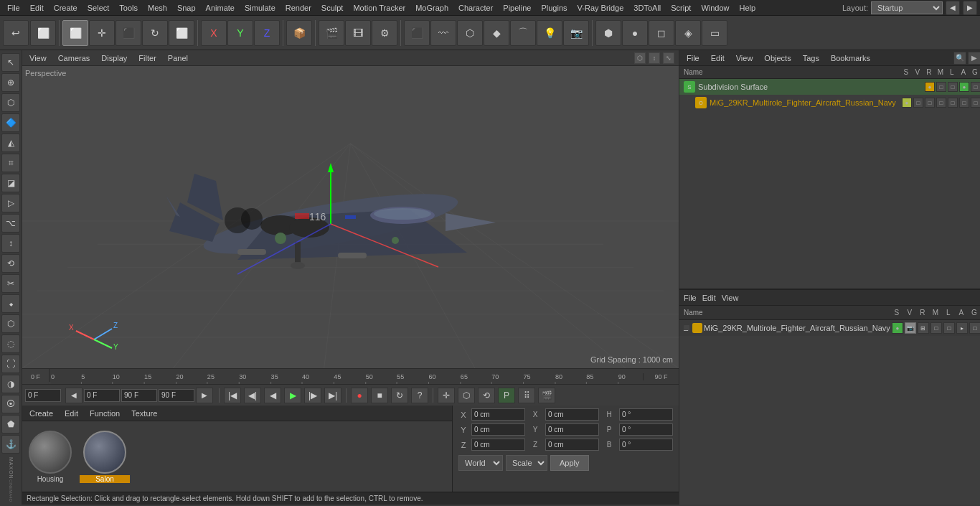  Describe the element at coordinates (11, 344) in the screenshot. I see `tool-15: ◌` at that location.